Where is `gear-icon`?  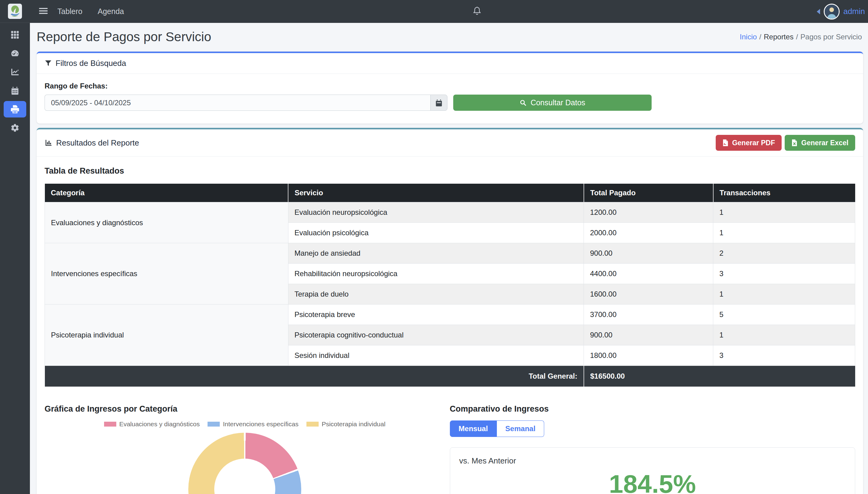 gear-icon is located at coordinates (15, 128).